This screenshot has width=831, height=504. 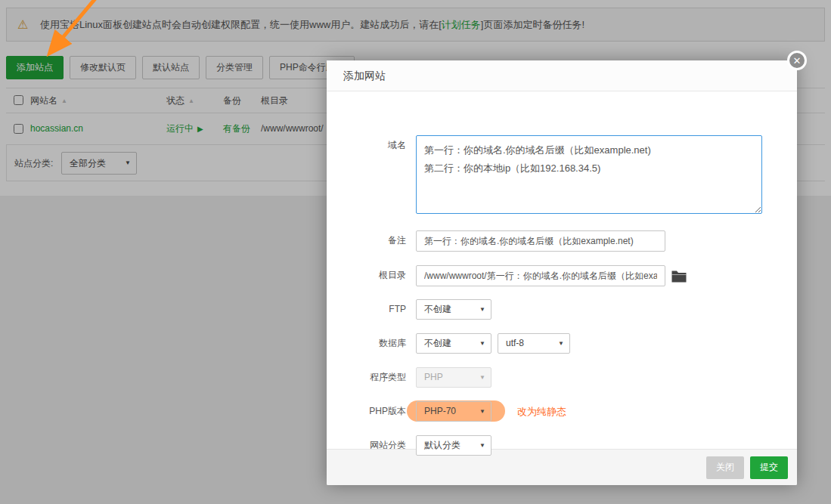 I want to click on app-type-label: 程序类型, so click(x=366, y=378).